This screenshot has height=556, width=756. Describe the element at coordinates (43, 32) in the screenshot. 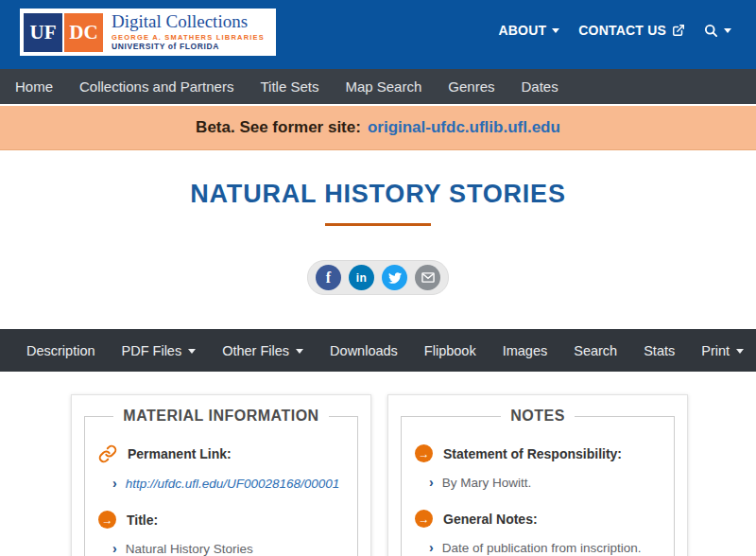

I see `uf-logo-mark: UF` at that location.